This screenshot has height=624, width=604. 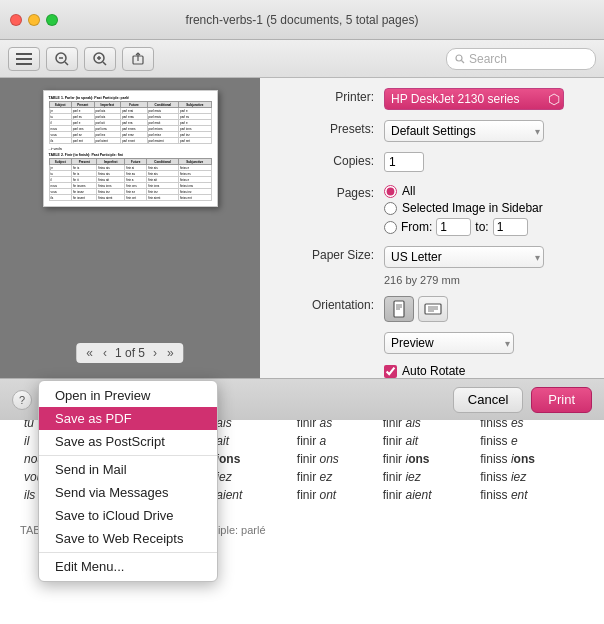 What do you see at coordinates (329, 96) in the screenshot?
I see `printer-label: Printer:` at bounding box center [329, 96].